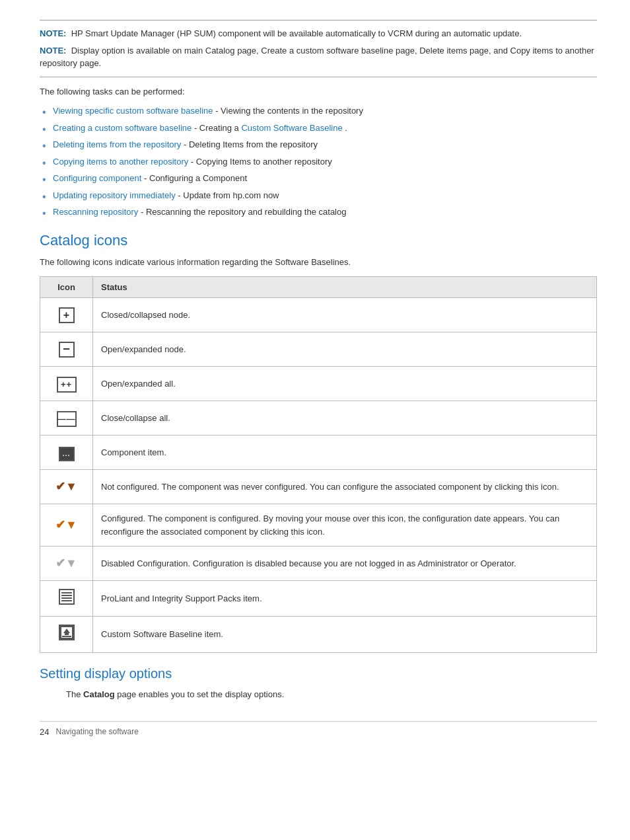 Image resolution: width=630 pixels, height=840 pixels. I want to click on table-row: Custom Software Baseline item., so click(318, 634).